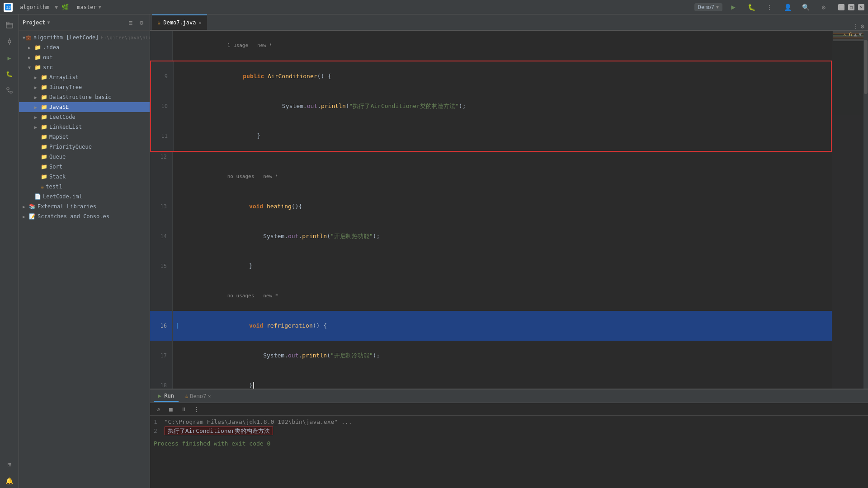  Describe the element at coordinates (159, 23) in the screenshot. I see `tab-java-icon: ☕` at that location.